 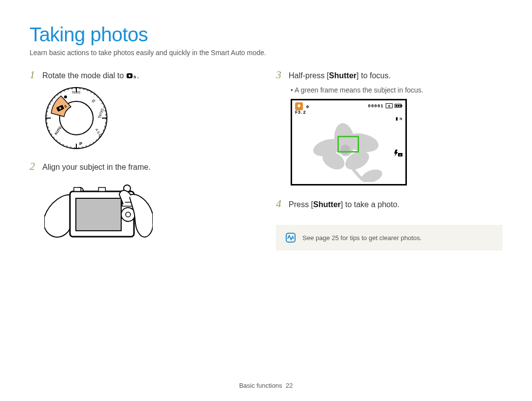 I want to click on step-3-sub: A green frame means the subject in focus…, so click(x=397, y=90).